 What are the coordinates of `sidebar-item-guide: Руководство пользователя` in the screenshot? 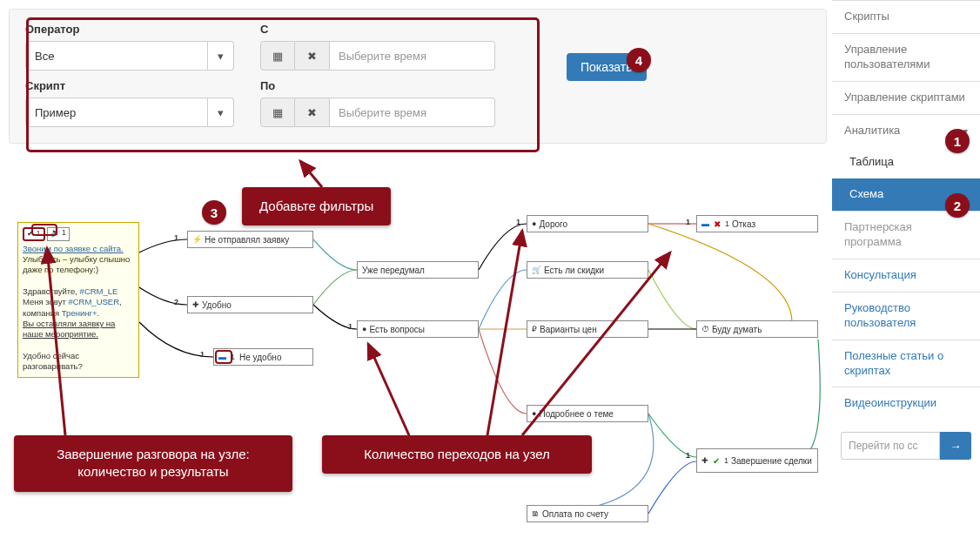 It's located at (906, 315).